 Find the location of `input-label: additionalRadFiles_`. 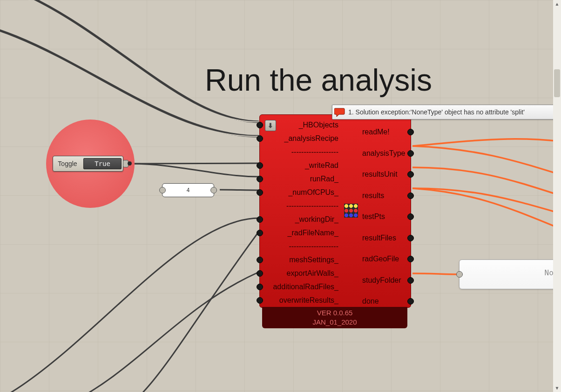

input-label: additionalRadFiles_ is located at coordinates (301, 286).